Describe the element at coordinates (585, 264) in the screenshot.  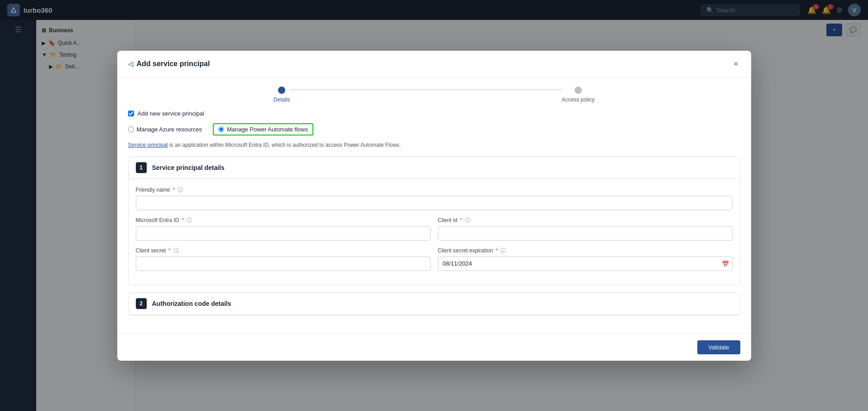
I see `expiration-input` at that location.